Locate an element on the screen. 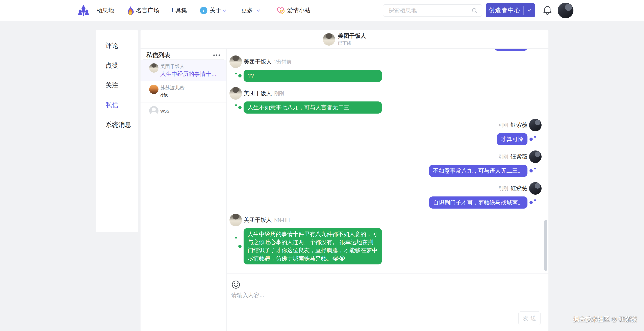 The height and width of the screenshot is (331, 644). creator-center-label: 创造者中心 is located at coordinates (505, 11).